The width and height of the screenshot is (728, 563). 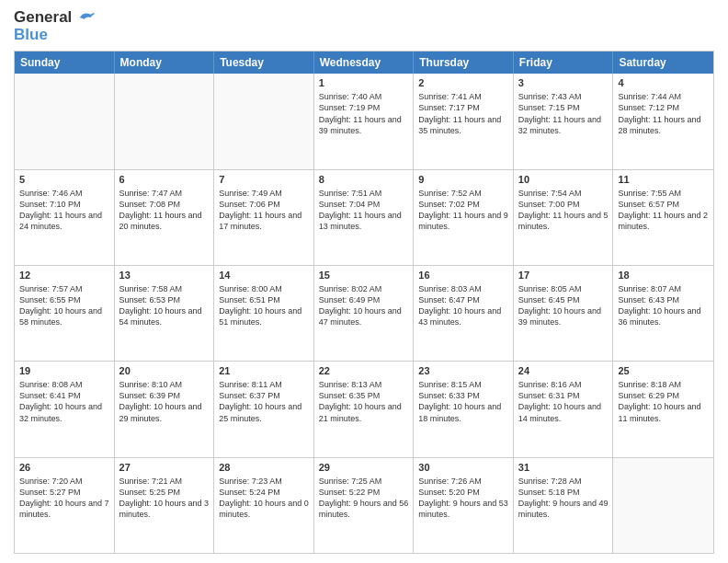 What do you see at coordinates (463, 499) in the screenshot?
I see `day-info: Sunrise: 7:26 AM Sunset: 5:20 PM Dayligh…` at bounding box center [463, 499].